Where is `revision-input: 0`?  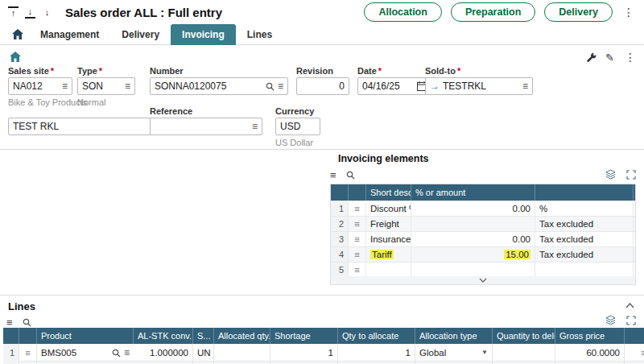 revision-input: 0 is located at coordinates (323, 86).